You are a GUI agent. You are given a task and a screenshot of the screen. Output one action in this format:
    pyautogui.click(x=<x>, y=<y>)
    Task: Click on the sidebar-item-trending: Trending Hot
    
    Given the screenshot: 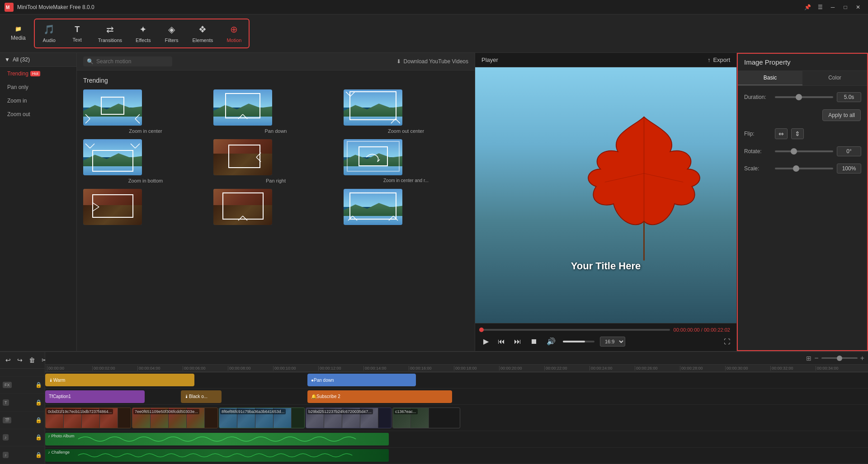 What is the action you would take?
    pyautogui.click(x=38, y=74)
    